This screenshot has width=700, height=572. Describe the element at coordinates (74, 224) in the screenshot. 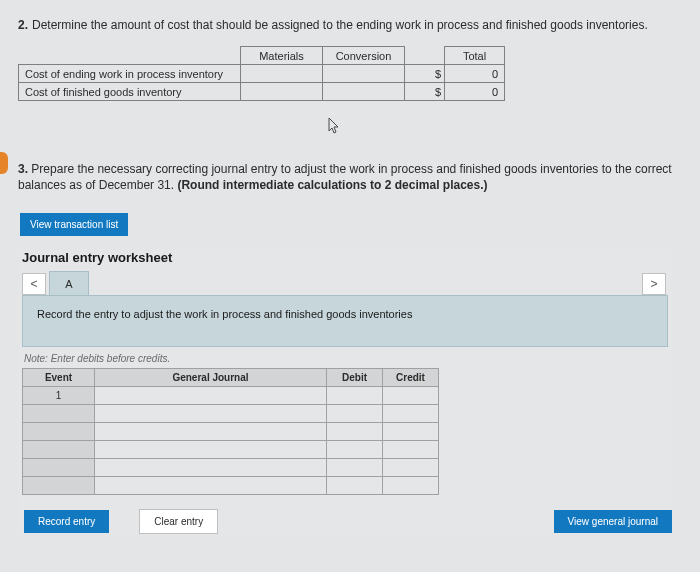

I see `view-transaction-list-button: View transaction list` at that location.